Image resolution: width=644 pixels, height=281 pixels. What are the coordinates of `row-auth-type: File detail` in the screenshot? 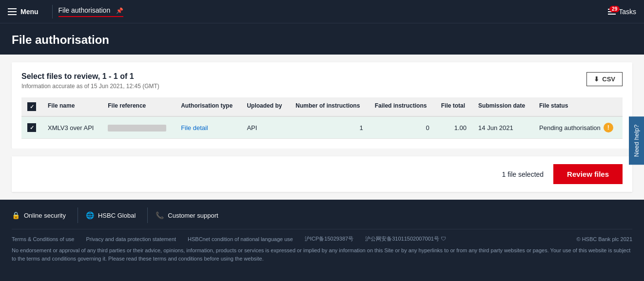 It's located at (208, 128).